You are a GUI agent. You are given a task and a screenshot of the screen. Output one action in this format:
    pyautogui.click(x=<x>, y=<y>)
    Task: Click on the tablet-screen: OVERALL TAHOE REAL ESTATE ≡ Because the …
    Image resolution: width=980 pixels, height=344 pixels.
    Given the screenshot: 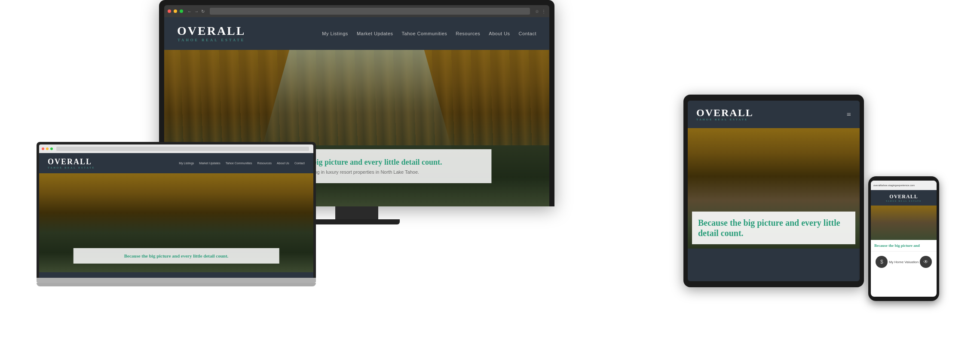 What is the action you would take?
    pyautogui.click(x=774, y=191)
    